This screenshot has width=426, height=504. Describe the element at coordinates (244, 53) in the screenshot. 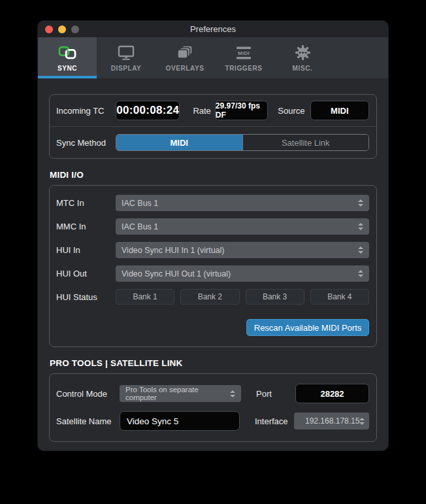

I see `midi-plug-icon: MIDI` at that location.